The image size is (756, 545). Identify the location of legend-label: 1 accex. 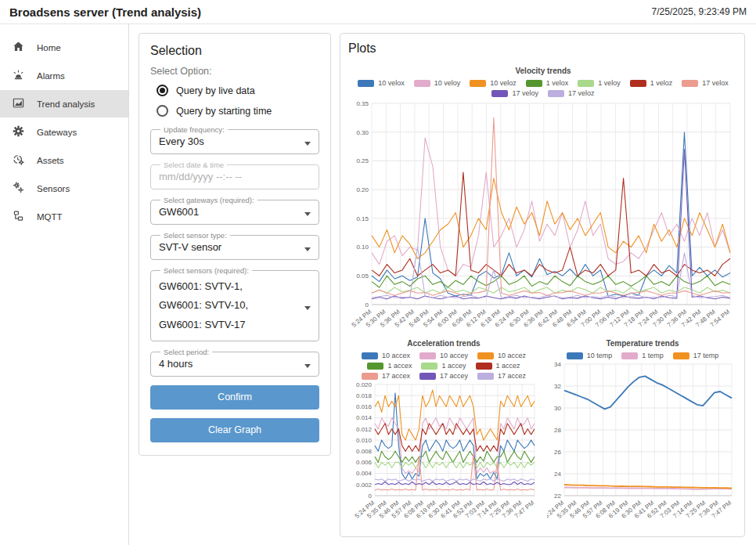
(399, 366).